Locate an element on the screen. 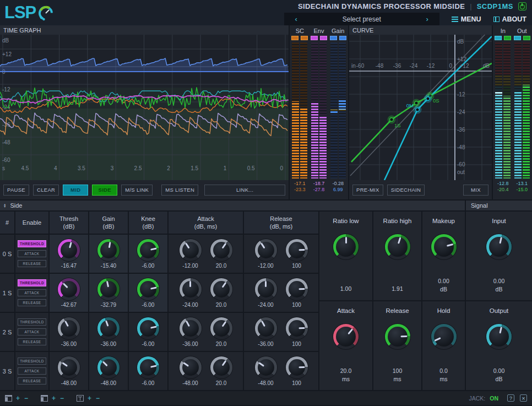 The image size is (532, 406). ui-scale-plus-button: + is located at coordinates (54, 398).